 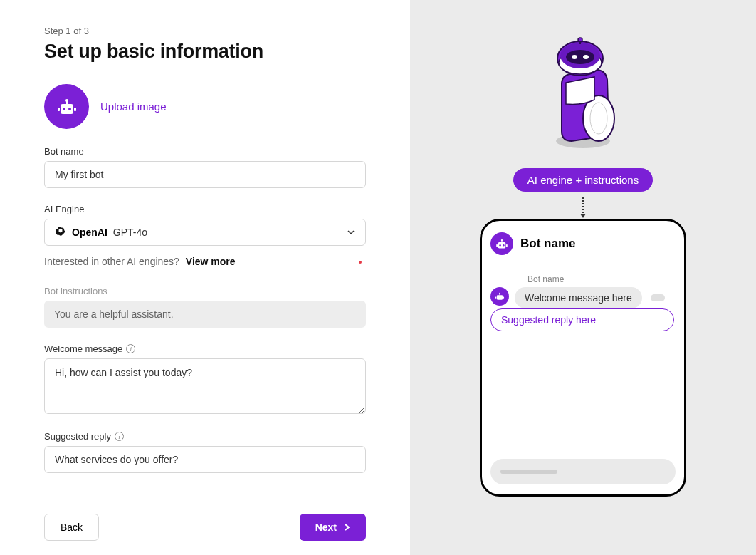 What do you see at coordinates (205, 31) in the screenshot?
I see `step-indicator: Step 1 of 3` at bounding box center [205, 31].